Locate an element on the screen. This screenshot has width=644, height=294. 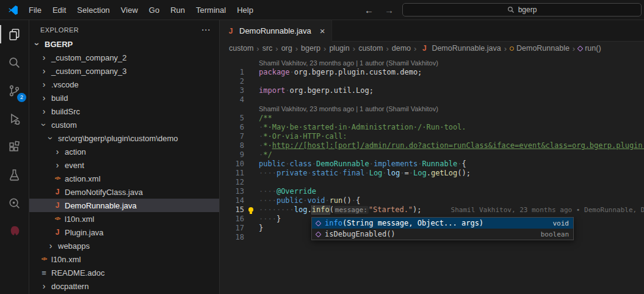
line-number: 7 is located at coordinates (232, 137).